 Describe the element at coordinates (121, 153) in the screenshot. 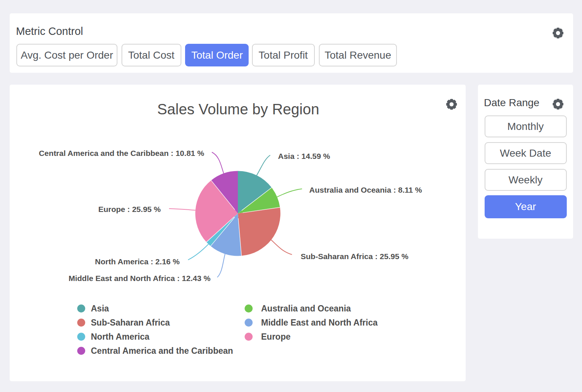

I see `svg-text:Central America and the Caribb: Central America and the Caribbean : 10.8…` at that location.